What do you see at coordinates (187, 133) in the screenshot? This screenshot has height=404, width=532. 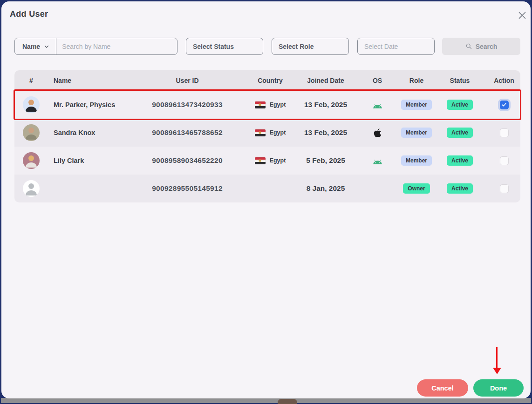 I see `user-id: 90089613465788652` at bounding box center [187, 133].